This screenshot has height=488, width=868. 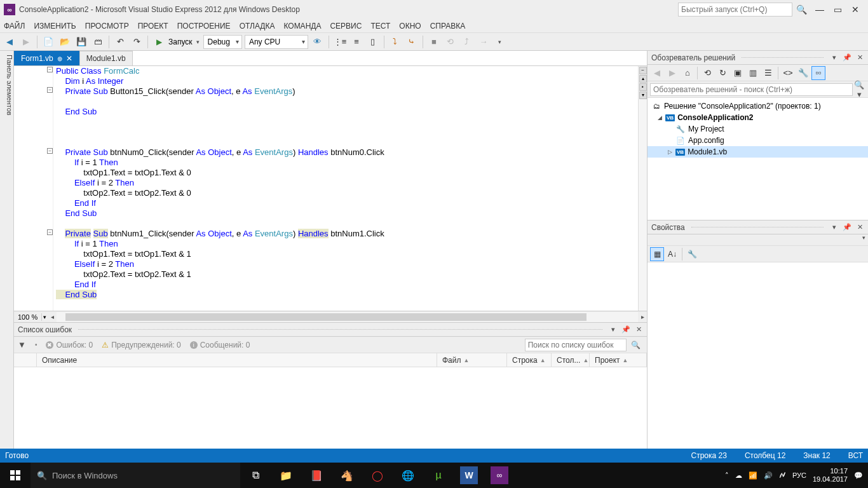 What do you see at coordinates (81, 42) in the screenshot?
I see `save-button: 💾` at bounding box center [81, 42].